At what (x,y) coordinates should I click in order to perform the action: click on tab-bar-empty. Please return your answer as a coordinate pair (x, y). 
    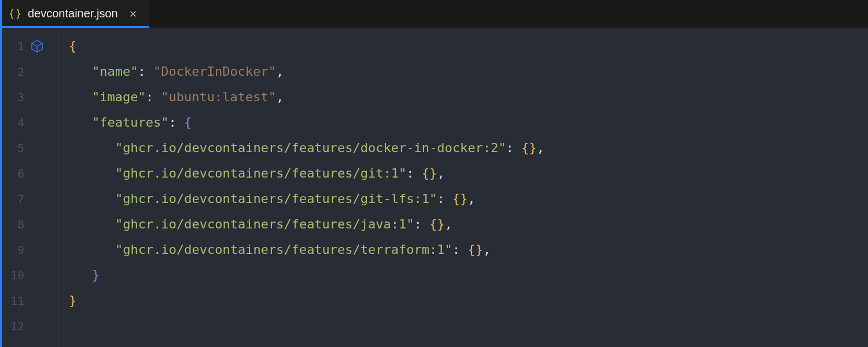
    Looking at the image, I should click on (509, 14).